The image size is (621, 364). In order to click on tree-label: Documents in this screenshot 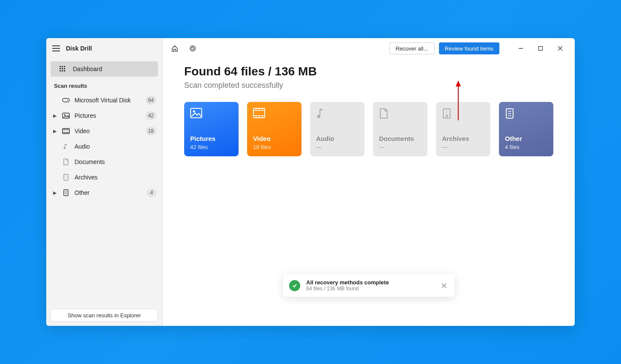, I will do `click(116, 162)`.